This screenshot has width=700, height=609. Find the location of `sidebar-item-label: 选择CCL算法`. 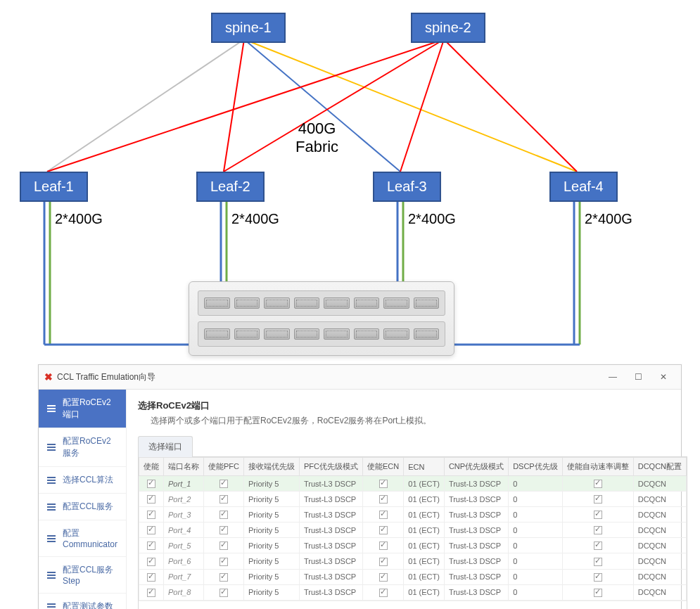

sidebar-item-label: 选择CCL算法 is located at coordinates (88, 480).